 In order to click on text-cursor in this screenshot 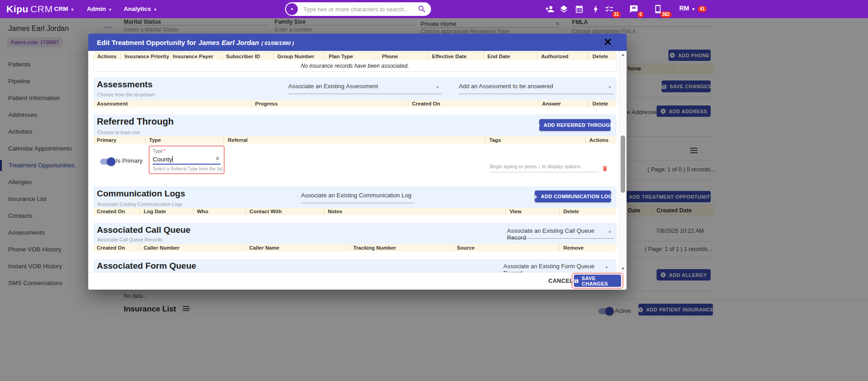, I will do `click(173, 159)`.